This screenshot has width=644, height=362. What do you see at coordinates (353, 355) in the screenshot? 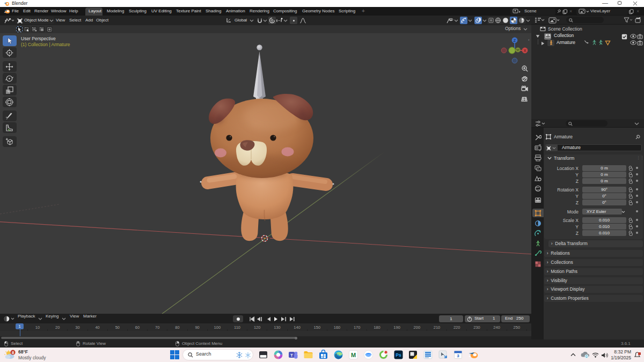
I see `svg-text: M` at bounding box center [353, 355].